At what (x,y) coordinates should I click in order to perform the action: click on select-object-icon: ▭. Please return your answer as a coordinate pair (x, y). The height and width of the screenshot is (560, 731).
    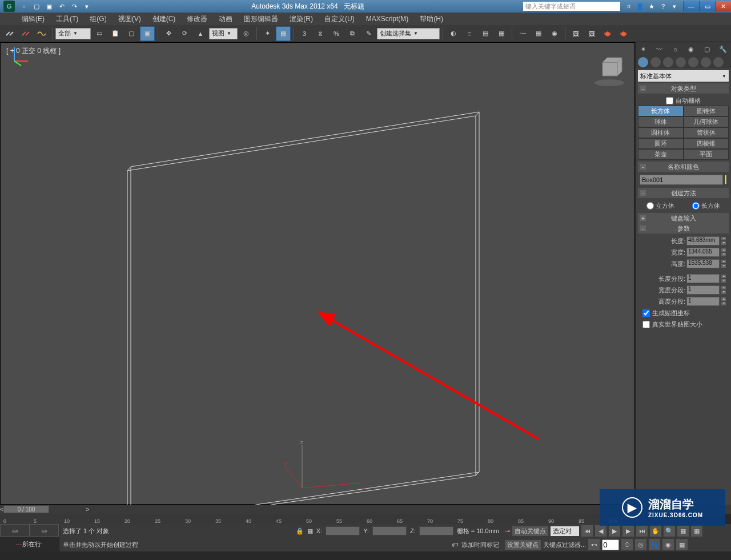
    Looking at the image, I should click on (99, 34).